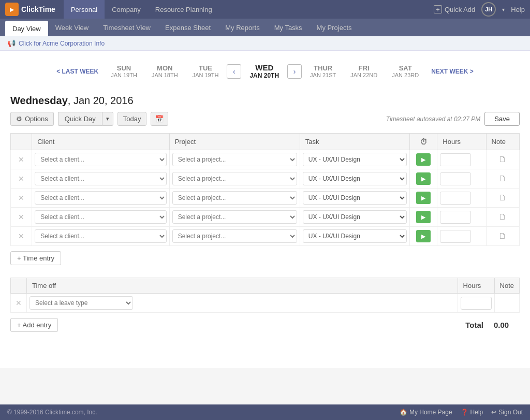 Image resolution: width=530 pixels, height=420 pixels. I want to click on corporation-info-link: Click for Acme Corporation Info, so click(62, 44).